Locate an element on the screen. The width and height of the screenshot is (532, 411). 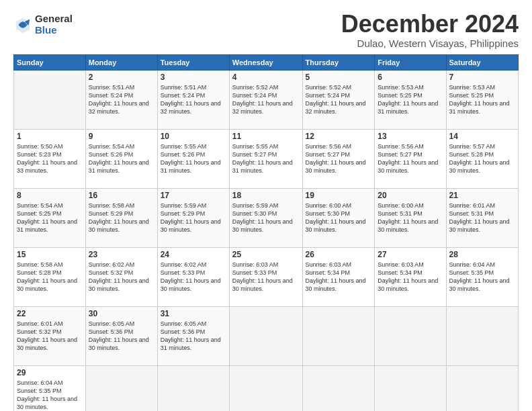
col-friday: Friday is located at coordinates (410, 62).